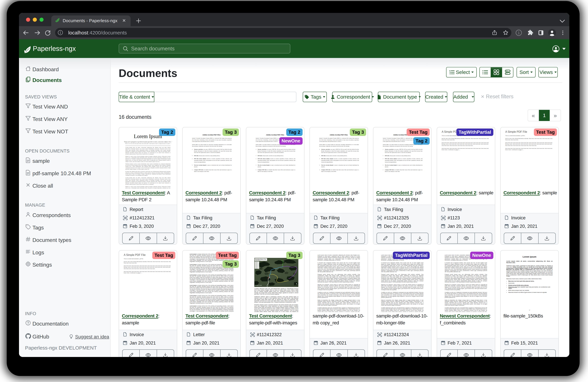 The height and width of the screenshot is (382, 588). What do you see at coordinates (256, 263) in the screenshot?
I see `svg-text: ▲ Day 1` at bounding box center [256, 263].